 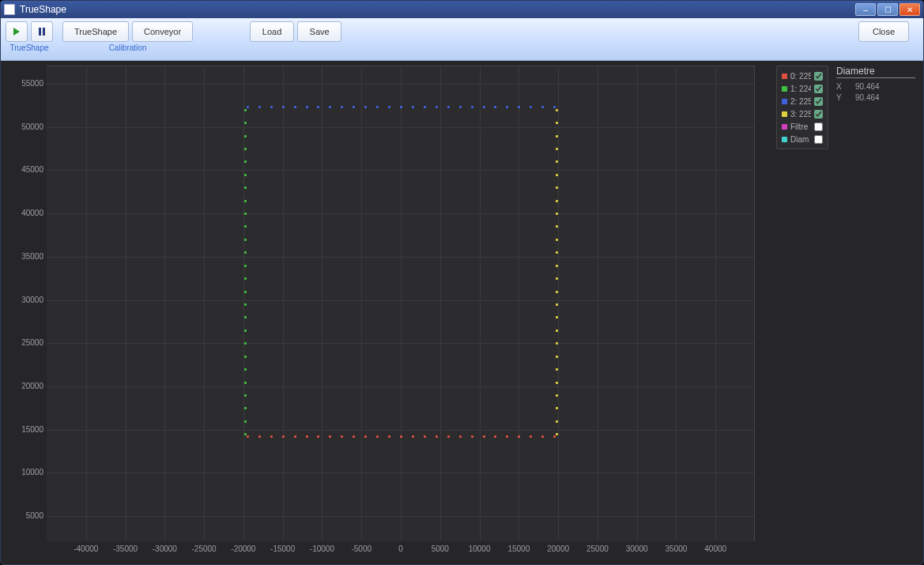 I want to click on x-tick-label: 0, so click(x=401, y=548).